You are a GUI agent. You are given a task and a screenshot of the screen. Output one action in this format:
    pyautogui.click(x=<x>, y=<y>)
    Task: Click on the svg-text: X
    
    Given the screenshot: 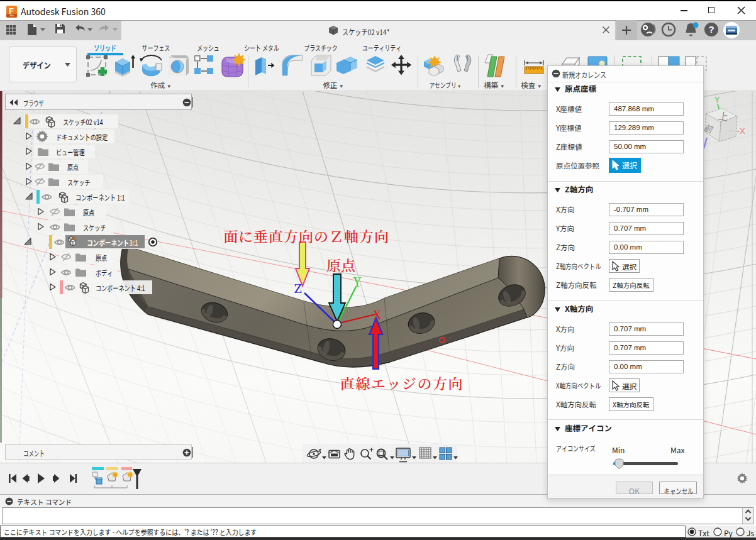 What is the action you would take?
    pyautogui.click(x=377, y=314)
    